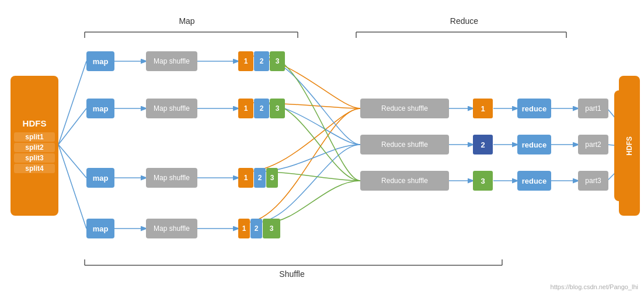  Describe the element at coordinates (172, 178) in the screenshot. I see `mapshuffle-box-2: Map shuffle` at that location.